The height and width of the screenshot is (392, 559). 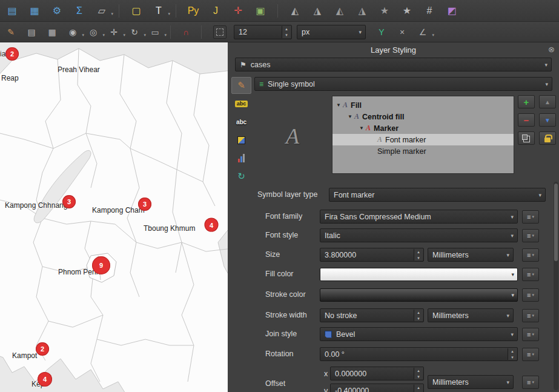 I want to click on attribute-table-icon: ▦, so click(x=35, y=11).